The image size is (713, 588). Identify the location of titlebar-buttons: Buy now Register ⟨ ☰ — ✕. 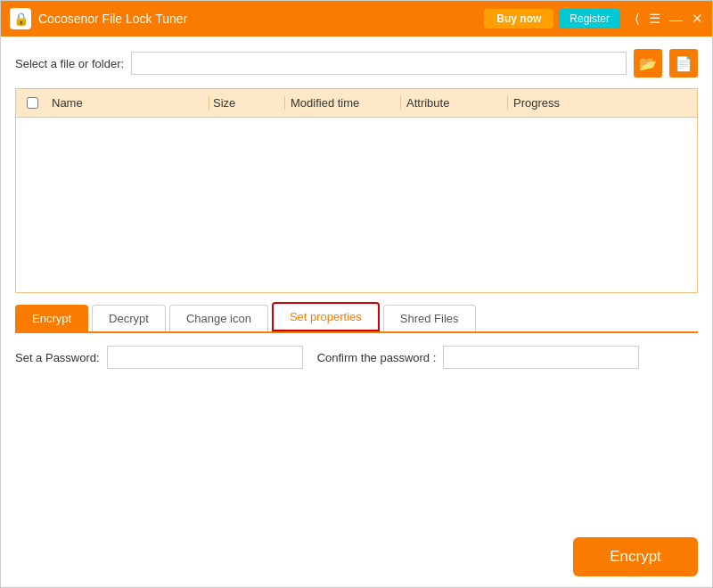
(594, 19).